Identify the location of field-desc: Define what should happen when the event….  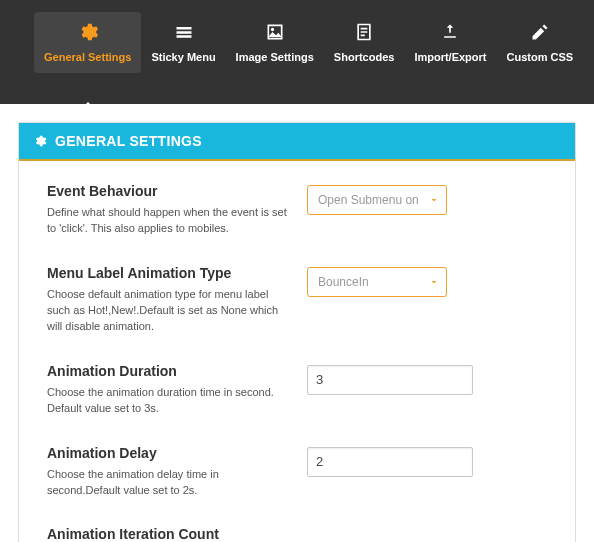
(167, 221).